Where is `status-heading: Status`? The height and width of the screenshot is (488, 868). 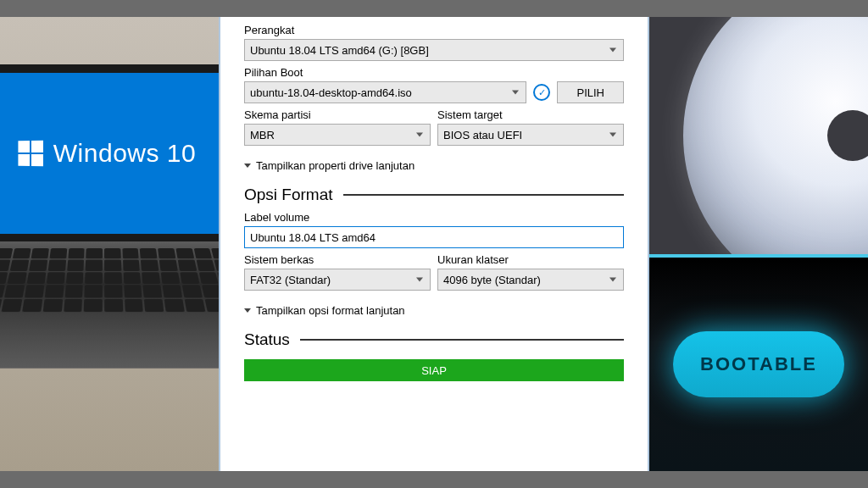
status-heading: Status is located at coordinates (267, 340).